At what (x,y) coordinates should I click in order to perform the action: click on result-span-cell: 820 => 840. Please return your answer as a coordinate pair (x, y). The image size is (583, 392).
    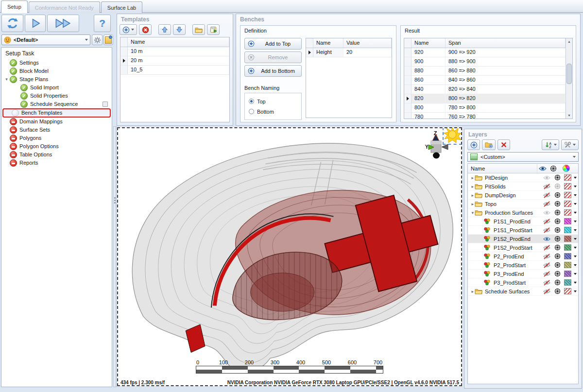
    Looking at the image, I should click on (505, 89).